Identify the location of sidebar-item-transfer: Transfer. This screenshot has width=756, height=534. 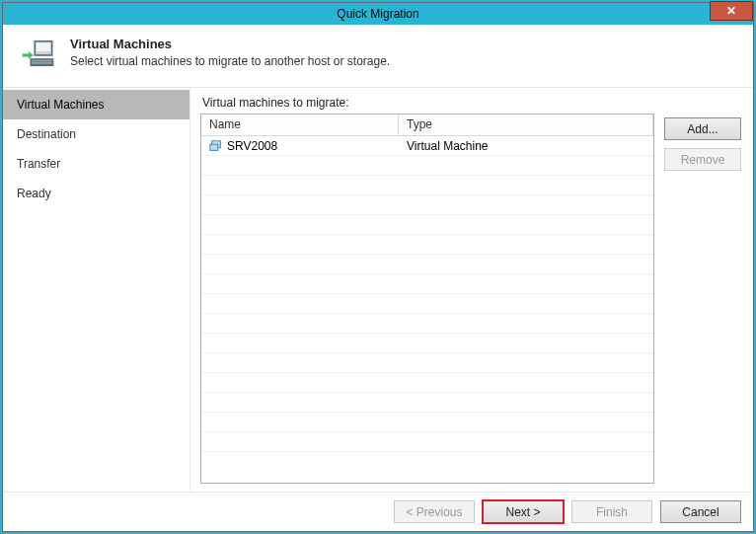
(97, 164).